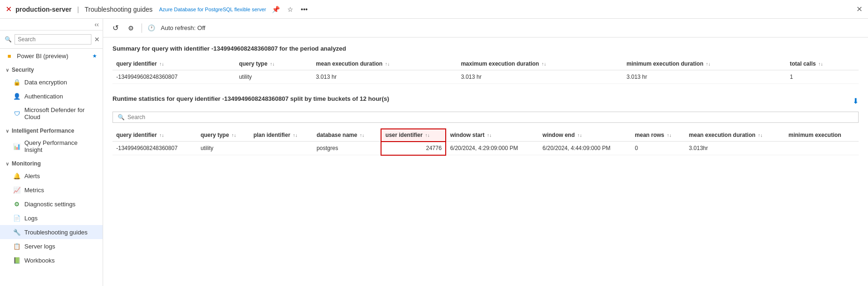  I want to click on sidebar-item-label: Workbooks, so click(39, 261).